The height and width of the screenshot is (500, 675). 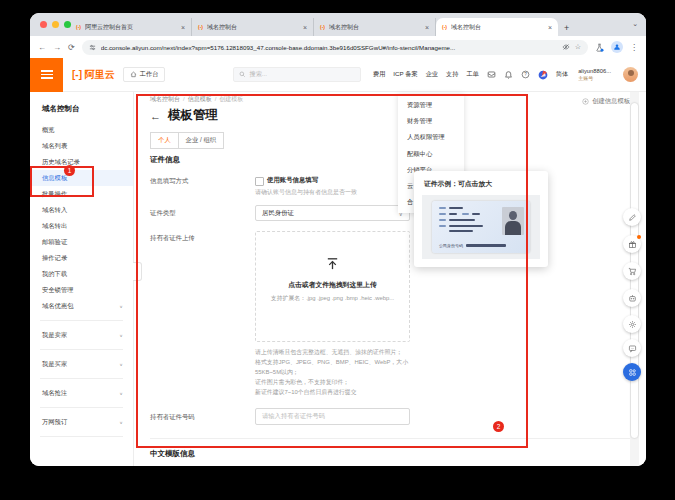 I want to click on zoom-window-button, so click(x=68, y=24).